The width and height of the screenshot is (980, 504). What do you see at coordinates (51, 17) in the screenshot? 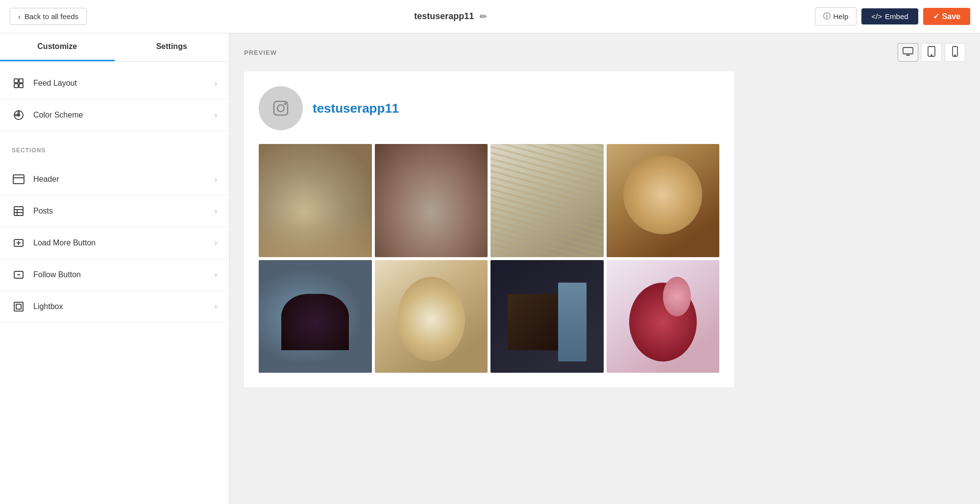
I see `back-button-label: Back to all feeds` at bounding box center [51, 17].